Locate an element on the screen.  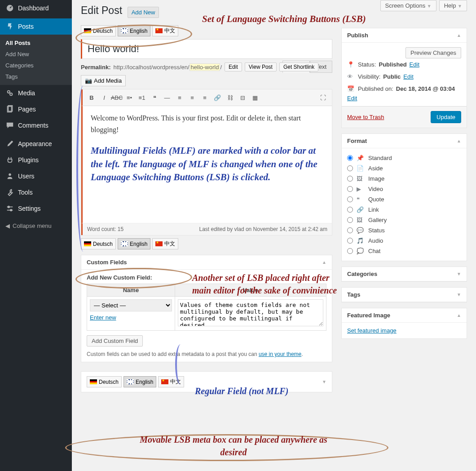
brush-icon is located at coordinates (10, 144).